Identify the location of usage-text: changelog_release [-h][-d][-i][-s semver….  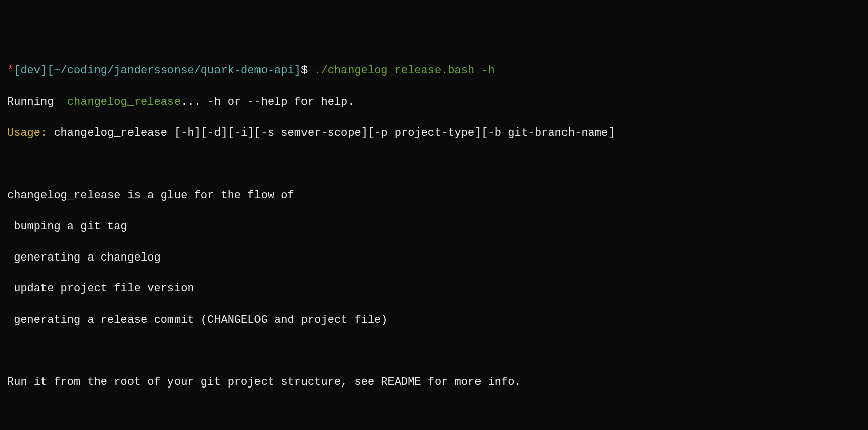
(331, 133).